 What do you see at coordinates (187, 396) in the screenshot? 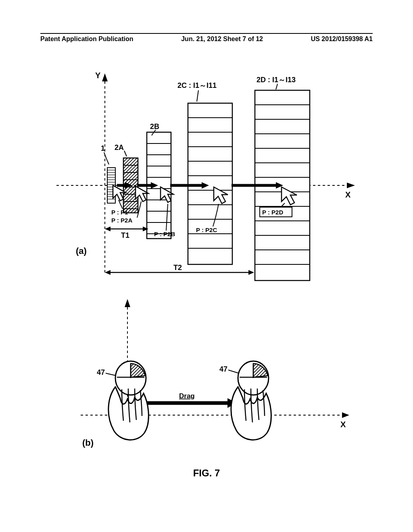
I see `drag-label: Drag` at bounding box center [187, 396].